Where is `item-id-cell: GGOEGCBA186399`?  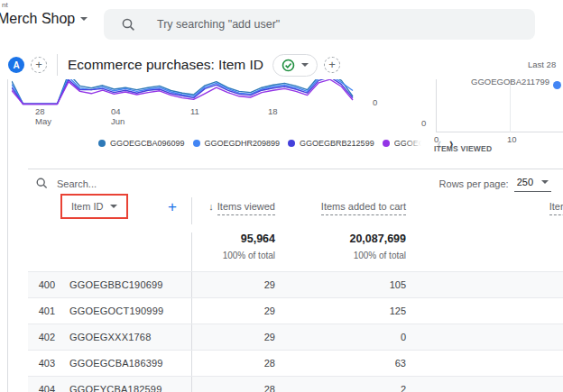 item-id-cell: GGOEGCBA186399 is located at coordinates (109, 363).